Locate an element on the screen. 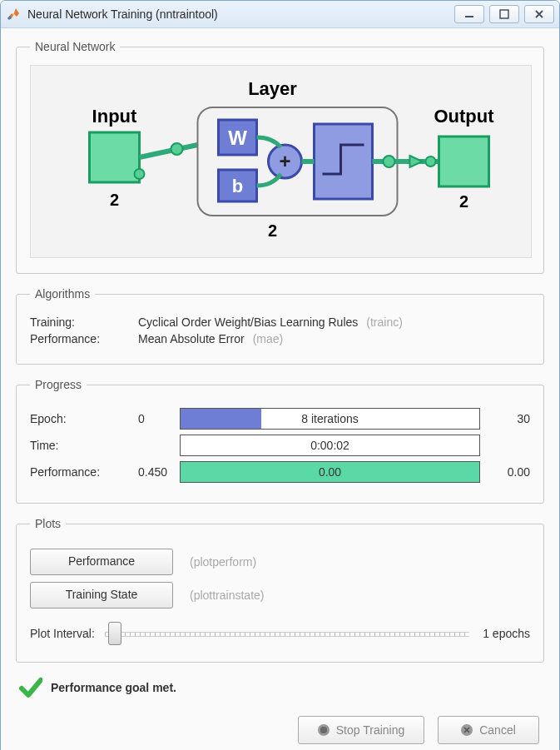 This screenshot has height=750, width=560. cancel-icon is located at coordinates (467, 730).